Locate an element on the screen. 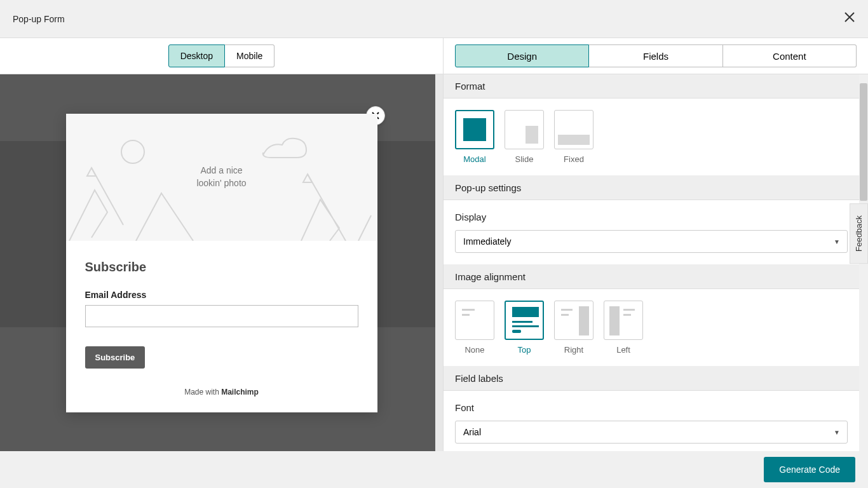  generate-code-button: Generate Code is located at coordinates (810, 470).